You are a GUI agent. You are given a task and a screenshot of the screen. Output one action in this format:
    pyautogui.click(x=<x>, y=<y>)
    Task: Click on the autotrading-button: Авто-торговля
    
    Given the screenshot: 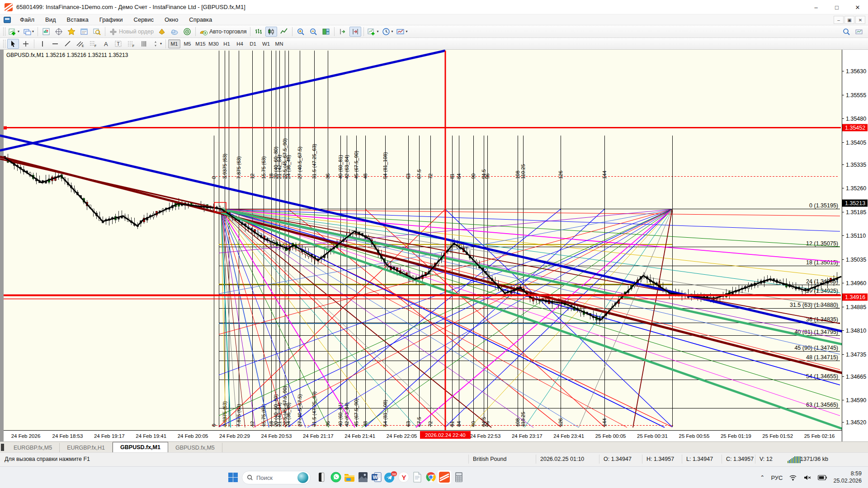 What is the action you would take?
    pyautogui.click(x=223, y=32)
    